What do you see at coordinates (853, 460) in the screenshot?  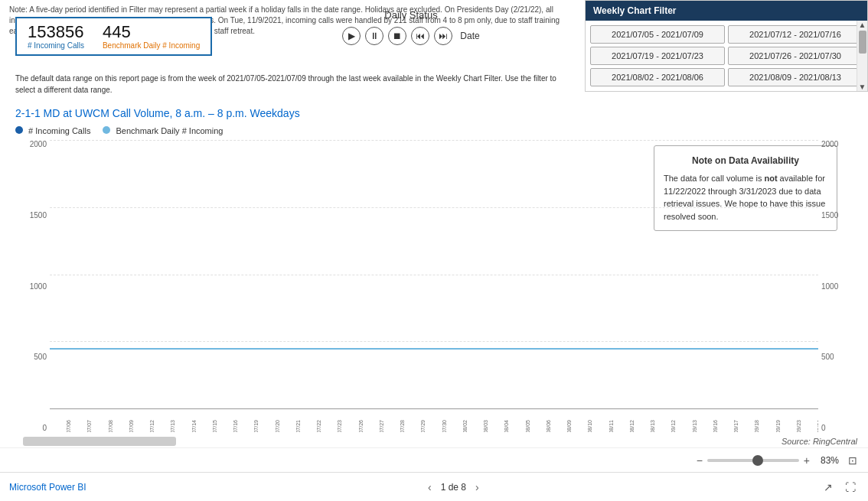 I see `fit-screen-icon: ⊡` at bounding box center [853, 460].